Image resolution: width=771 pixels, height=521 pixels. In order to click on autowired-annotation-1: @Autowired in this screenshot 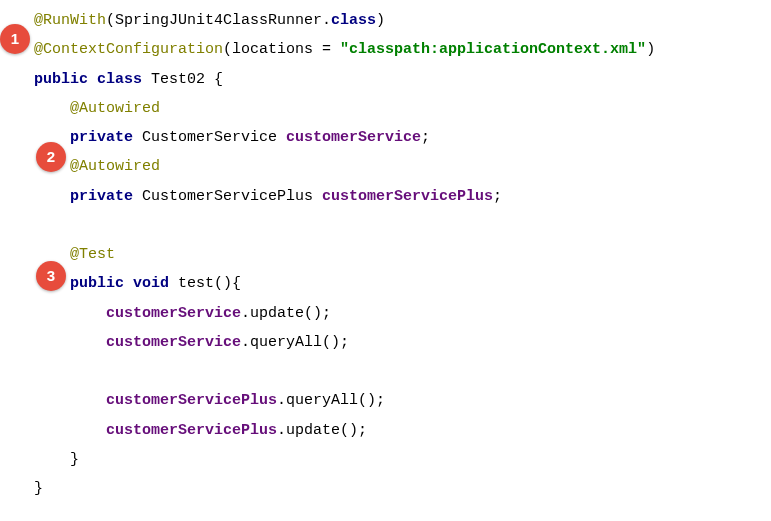, I will do `click(115, 108)`.